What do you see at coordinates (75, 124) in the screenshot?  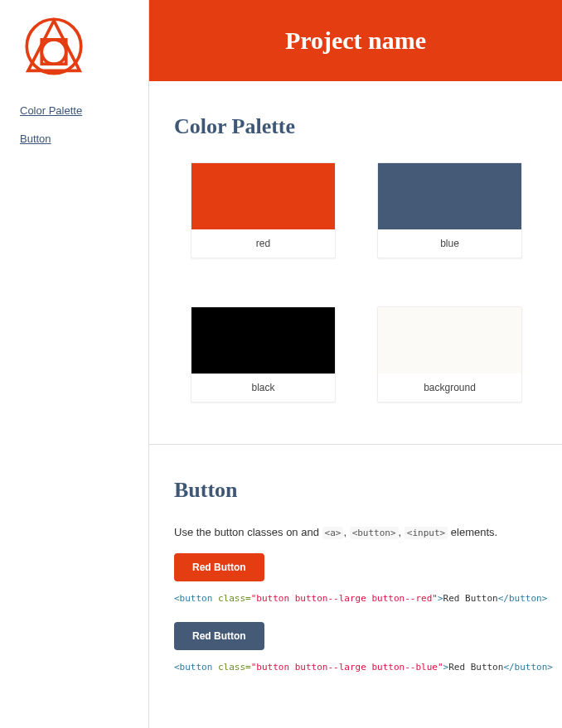 I see `sidebar-nav: Color Palette Button` at bounding box center [75, 124].